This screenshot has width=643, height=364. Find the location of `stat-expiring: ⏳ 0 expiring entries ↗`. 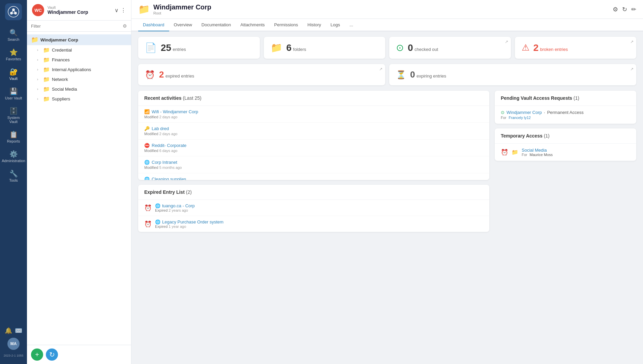

stat-expiring: ⏳ 0 expiring entries ↗ is located at coordinates (513, 75).